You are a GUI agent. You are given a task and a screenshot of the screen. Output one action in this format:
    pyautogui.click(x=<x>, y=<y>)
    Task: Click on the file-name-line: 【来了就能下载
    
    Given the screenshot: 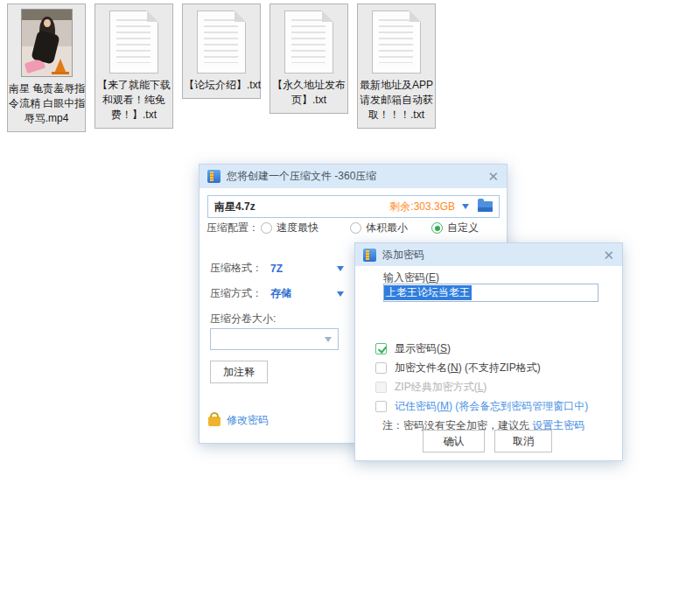 What is the action you would take?
    pyautogui.click(x=134, y=86)
    